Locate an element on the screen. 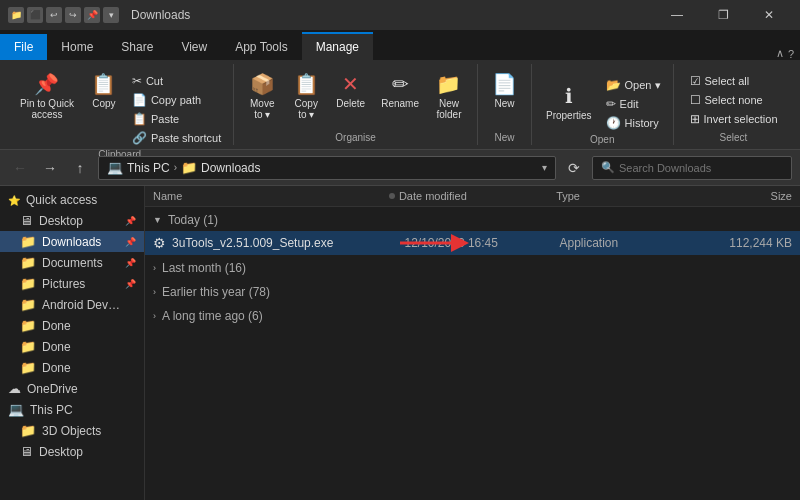  up-button: ↑ is located at coordinates (80, 168).